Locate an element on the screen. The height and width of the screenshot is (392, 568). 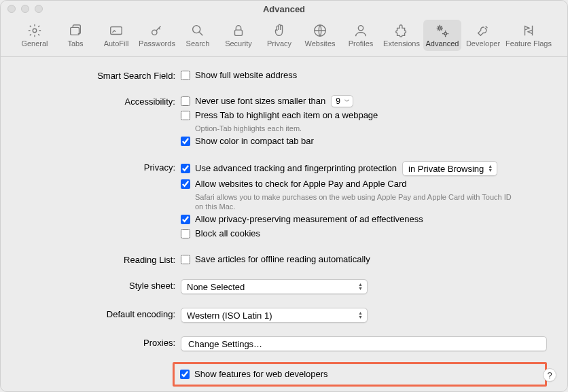
tracking-mode-select: in Private Browsing is located at coordinates (450, 168).